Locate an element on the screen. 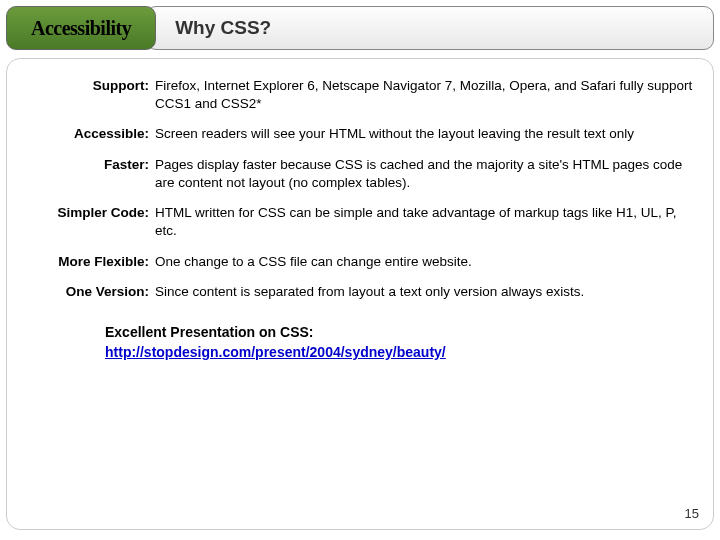  value-one-version: Since content is separated from layout a… is located at coordinates (424, 292).